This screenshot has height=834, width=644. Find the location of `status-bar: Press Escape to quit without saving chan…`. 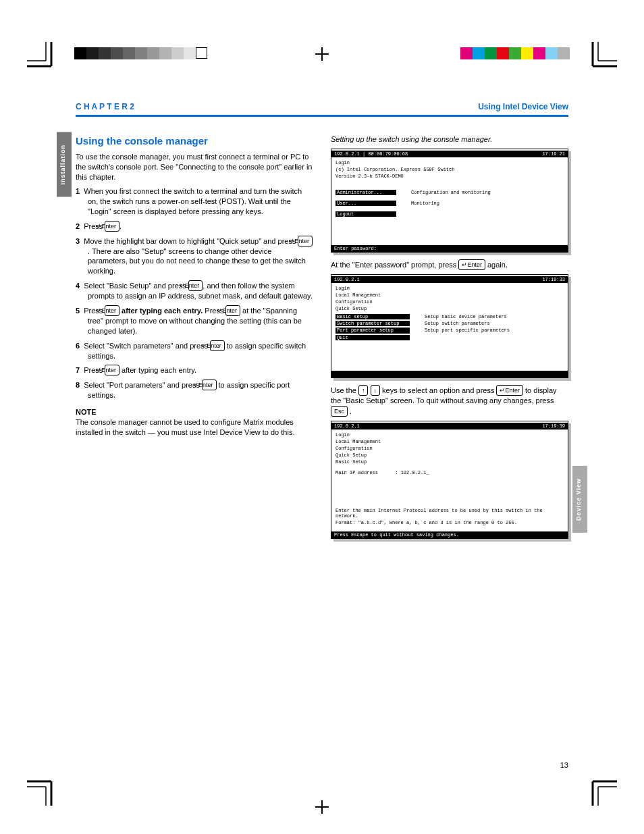

status-bar: Press Escape to quit without saving chan… is located at coordinates (450, 535).